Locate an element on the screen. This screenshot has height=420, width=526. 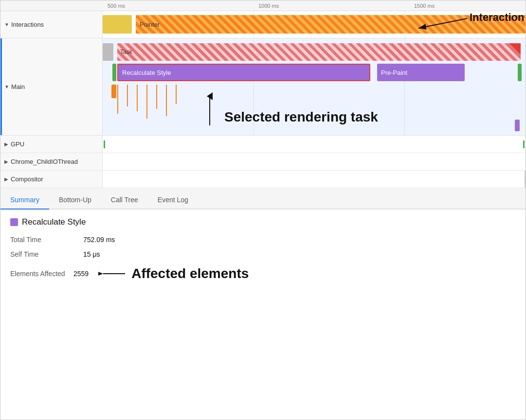
pointer-block is located at coordinates (117, 24).